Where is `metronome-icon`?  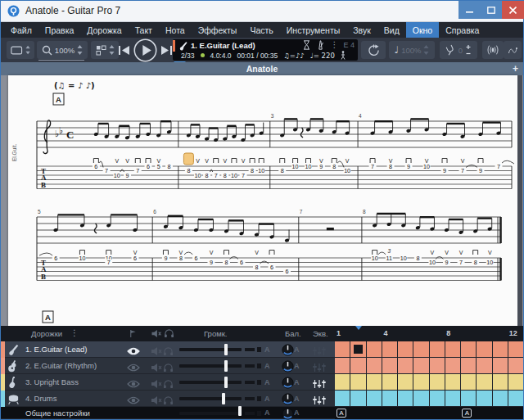 metronome-icon is located at coordinates (321, 45).